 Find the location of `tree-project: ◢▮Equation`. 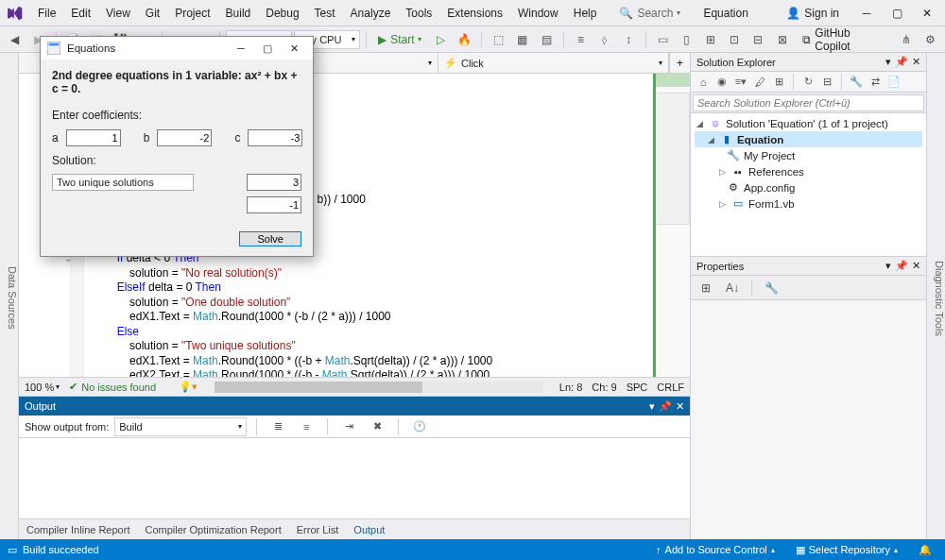

tree-project: ◢▮Equation is located at coordinates (809, 140).